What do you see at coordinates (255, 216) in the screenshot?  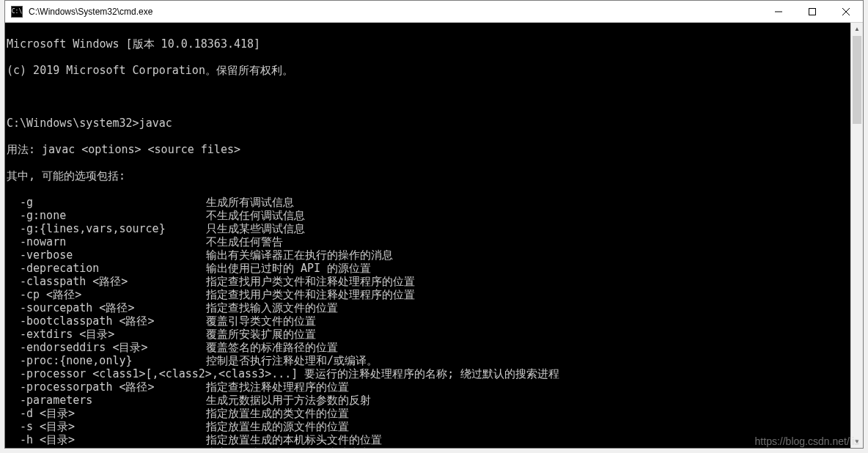 I see `option-desc: 不生成任何调试信息` at bounding box center [255, 216].